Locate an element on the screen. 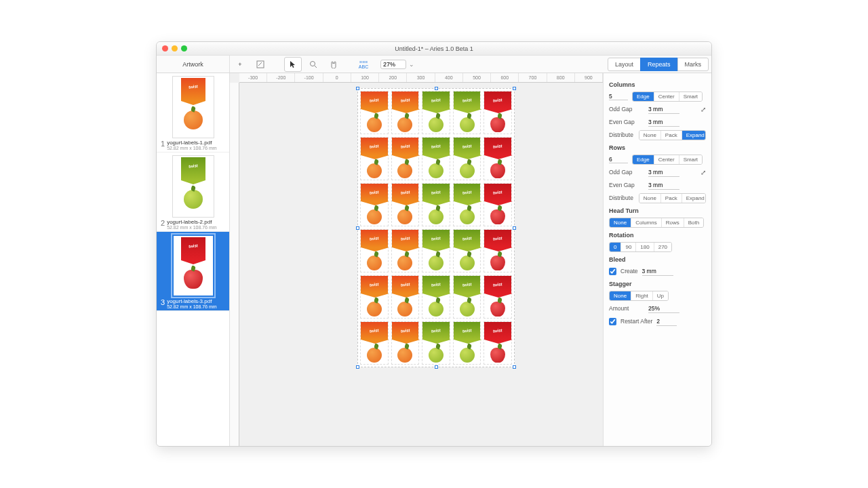  columns-dist-seg-opt: Pack is located at coordinates (671, 136).